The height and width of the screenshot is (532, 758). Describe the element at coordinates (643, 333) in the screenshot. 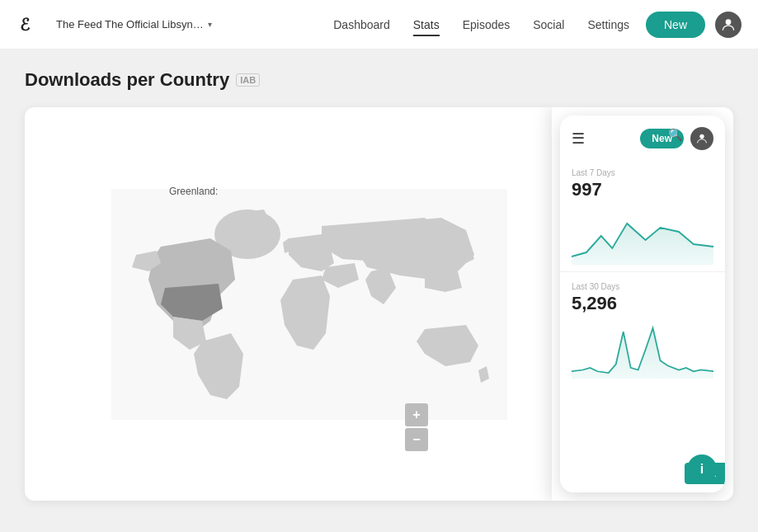

I see `stats-30days-panel: Last 30 Days 5,296` at that location.